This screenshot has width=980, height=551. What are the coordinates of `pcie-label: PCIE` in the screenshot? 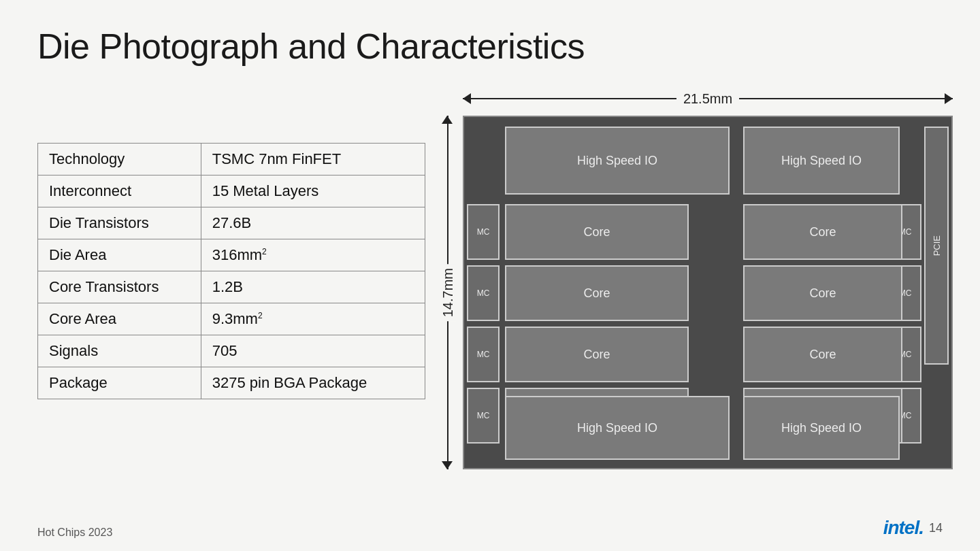 It's located at (936, 246).